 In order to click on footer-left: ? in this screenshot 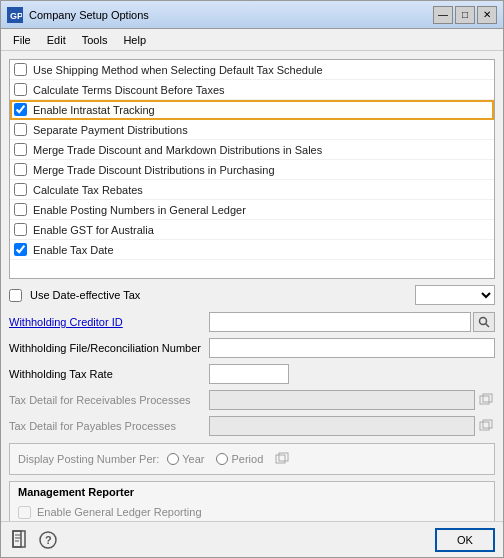, I will do `click(34, 540)`.